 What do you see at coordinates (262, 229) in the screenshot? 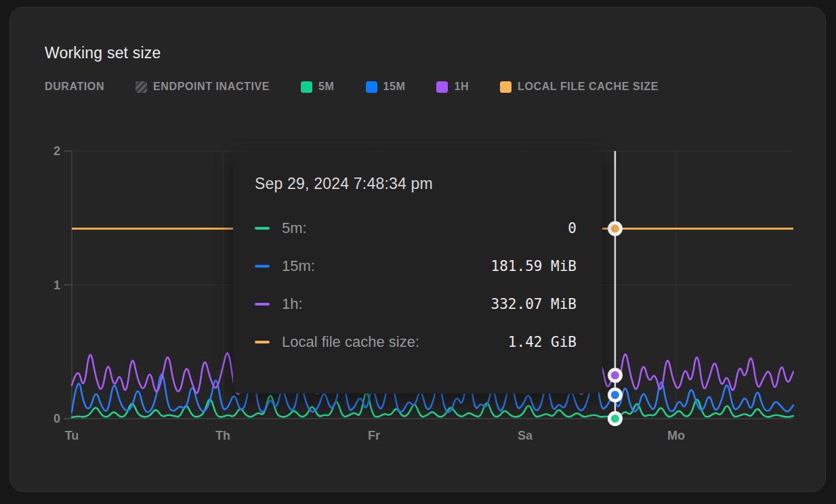
I see `5m-dash-icon` at bounding box center [262, 229].